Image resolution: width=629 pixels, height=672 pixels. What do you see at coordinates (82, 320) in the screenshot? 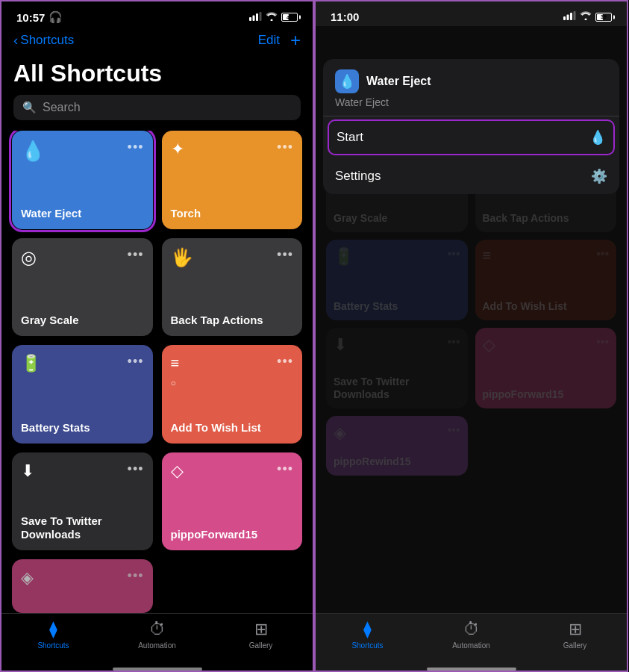
I see `card-label-gray-scale: Gray Scale` at bounding box center [82, 320].